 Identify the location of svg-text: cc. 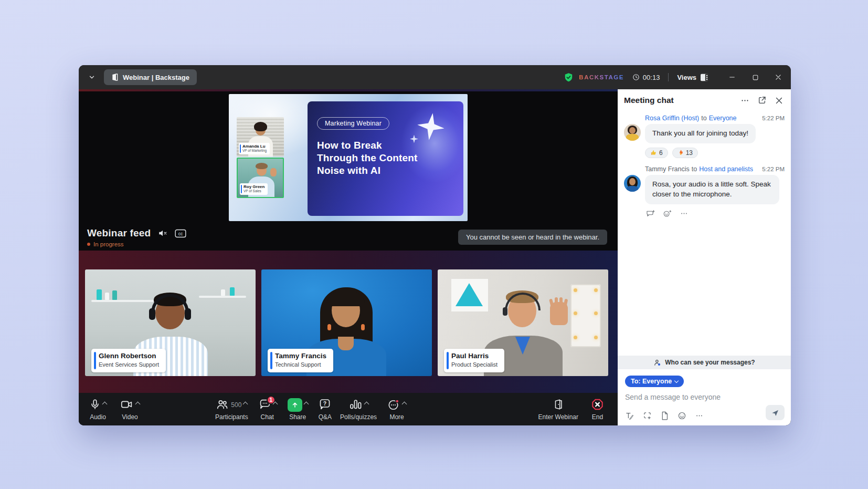
(181, 234).